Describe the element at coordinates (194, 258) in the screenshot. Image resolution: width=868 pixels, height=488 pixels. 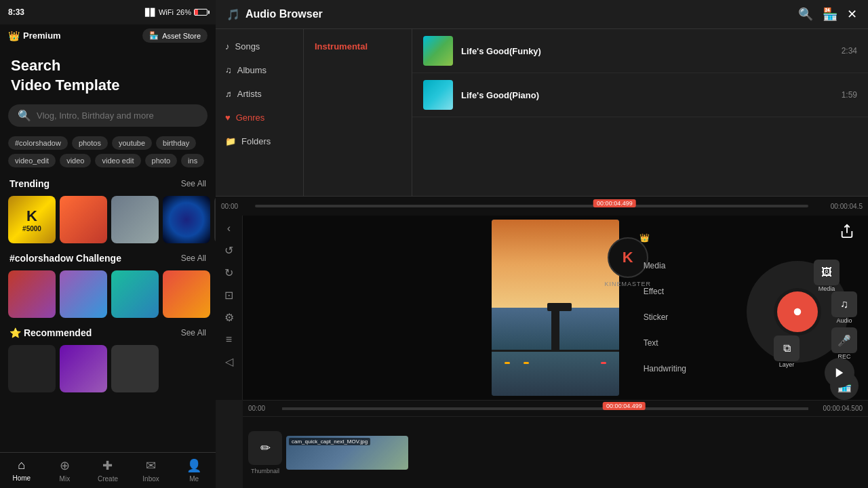
I see `challenge-see-all: See All` at that location.